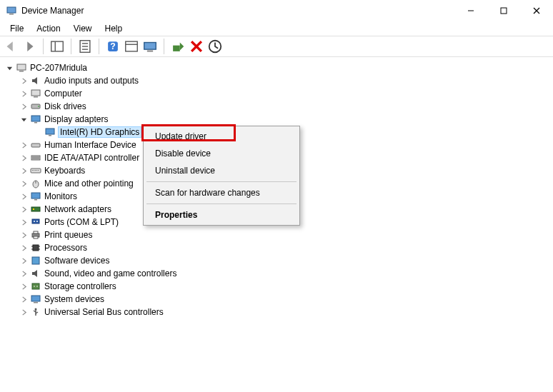 The width and height of the screenshot is (553, 392). What do you see at coordinates (80, 286) in the screenshot?
I see `tree-item-label: Storage controllers` at bounding box center [80, 286].